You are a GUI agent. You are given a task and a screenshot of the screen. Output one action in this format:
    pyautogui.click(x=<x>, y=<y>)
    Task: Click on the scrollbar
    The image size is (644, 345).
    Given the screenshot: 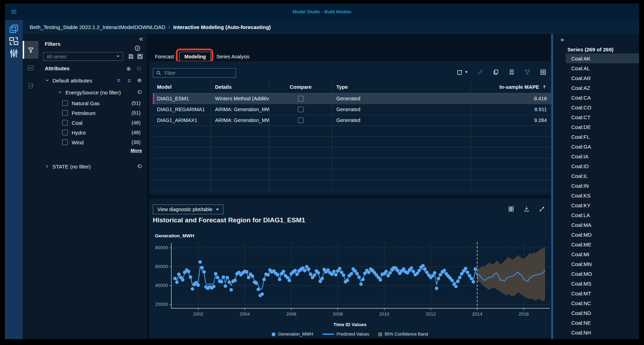 What is the action you would take?
    pyautogui.click(x=552, y=187)
    